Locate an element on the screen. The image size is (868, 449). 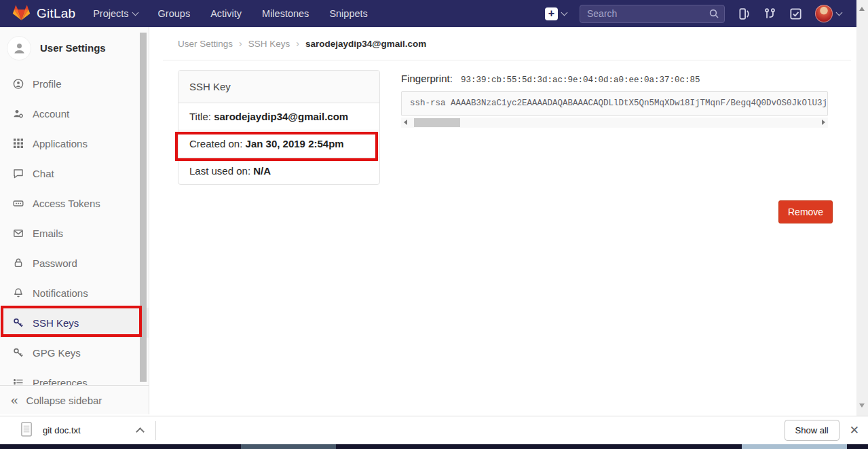
top-navbar: GitLab Projects Groups Activity Mileston… is located at coordinates (428, 14).